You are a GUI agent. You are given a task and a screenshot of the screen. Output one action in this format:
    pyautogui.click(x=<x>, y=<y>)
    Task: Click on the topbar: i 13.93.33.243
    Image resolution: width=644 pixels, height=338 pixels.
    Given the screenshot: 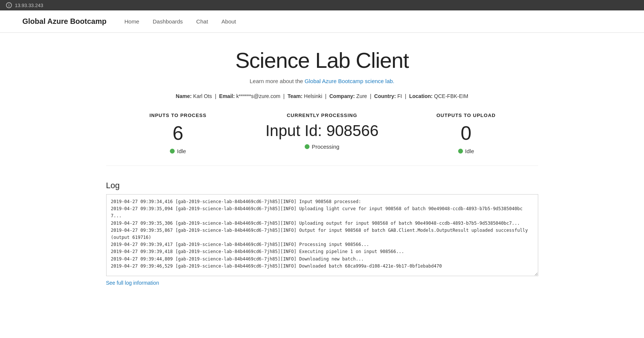 What is the action you would take?
    pyautogui.click(x=322, y=5)
    